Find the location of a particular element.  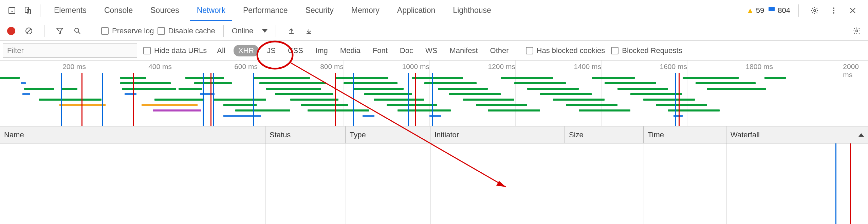

tab-network: Network is located at coordinates (211, 10).